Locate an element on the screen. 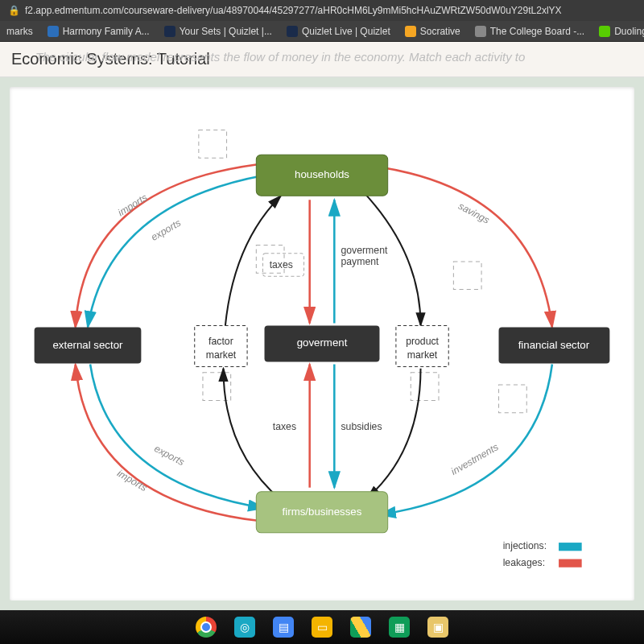  bookmark-duolingo: Duoling is located at coordinates (621, 31).